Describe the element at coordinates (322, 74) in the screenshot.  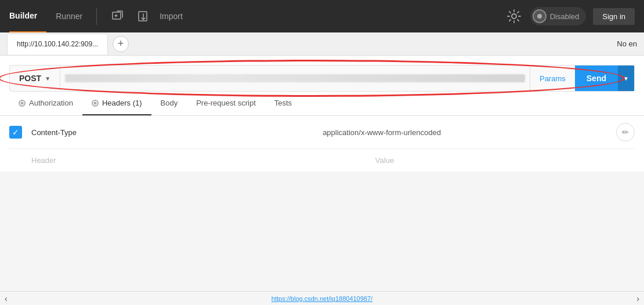
I see `request-container: POST ▼ Params Send ▼` at that location.